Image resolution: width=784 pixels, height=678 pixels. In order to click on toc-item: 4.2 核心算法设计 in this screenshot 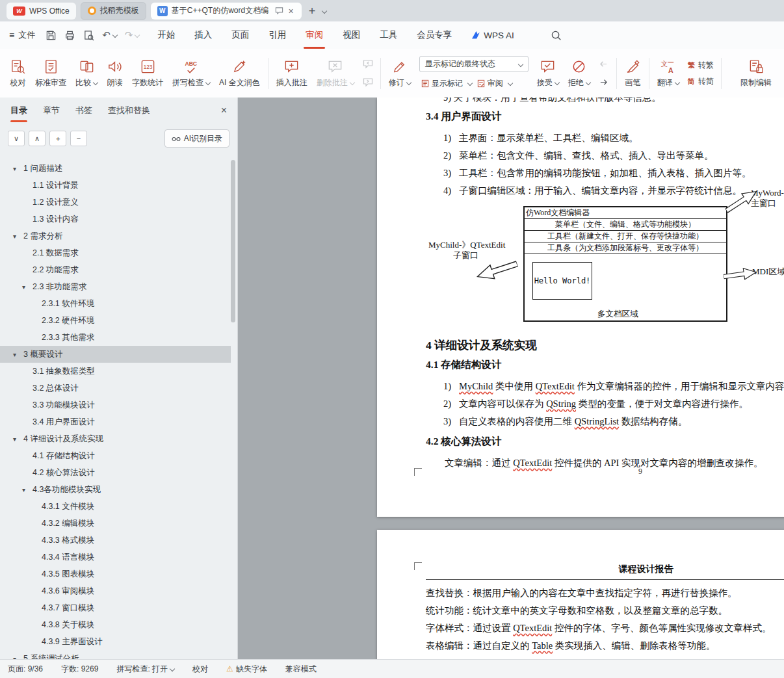, I will do `click(116, 473)`.